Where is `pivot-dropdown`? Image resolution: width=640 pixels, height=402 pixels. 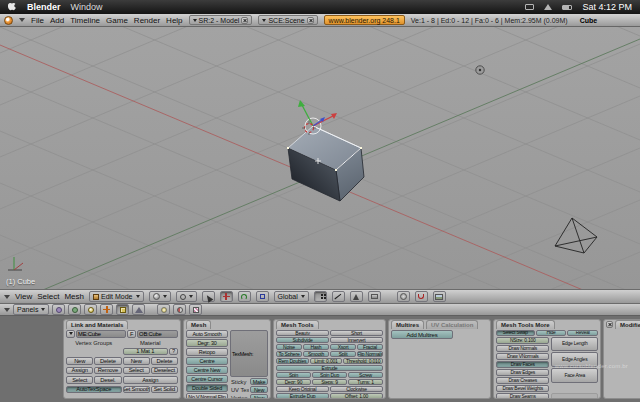 pivot-dropdown is located at coordinates (186, 296).